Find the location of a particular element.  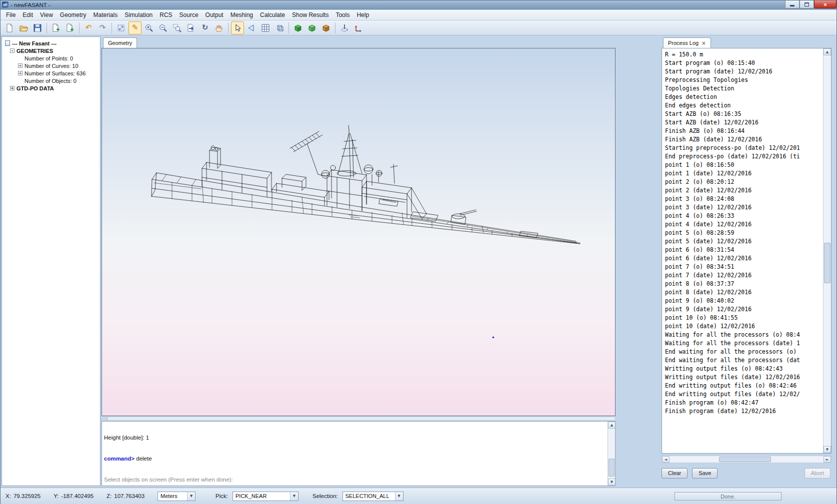

units-dropdown: Meters ▼ is located at coordinates (176, 497).